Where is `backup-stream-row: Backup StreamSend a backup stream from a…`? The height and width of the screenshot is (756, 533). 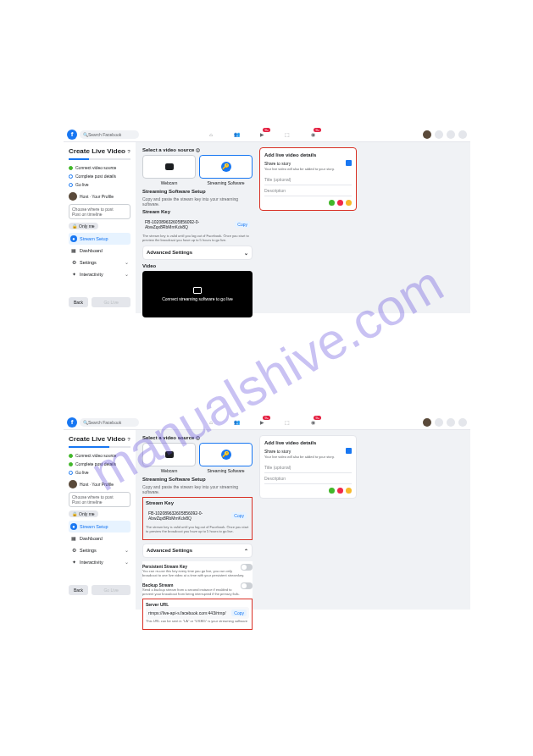 backup-stream-row: Backup StreamSend a backup stream from a… is located at coordinates (197, 589).